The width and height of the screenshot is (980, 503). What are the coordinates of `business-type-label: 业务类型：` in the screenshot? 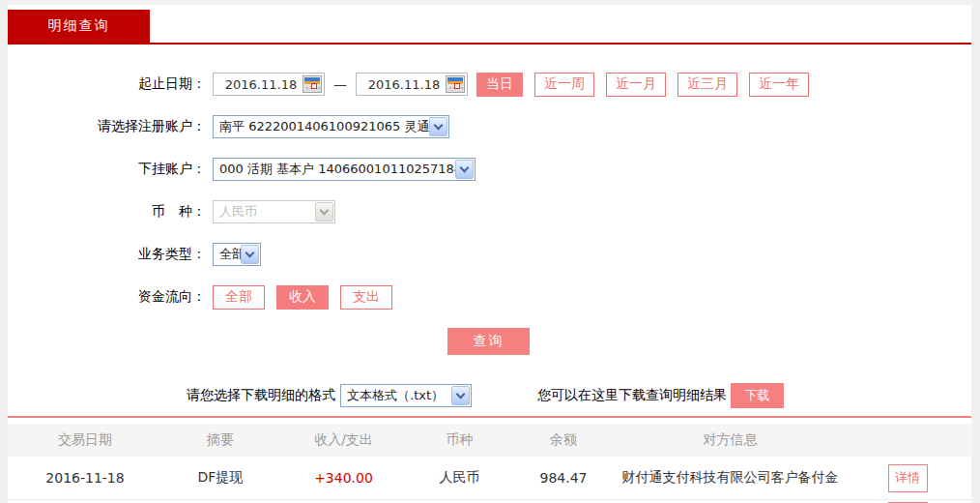 It's located at (106, 254).